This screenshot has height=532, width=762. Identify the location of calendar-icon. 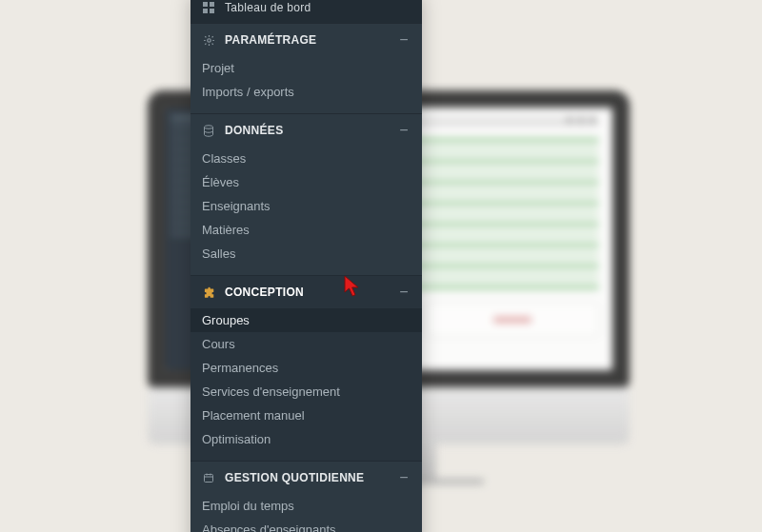
(209, 478).